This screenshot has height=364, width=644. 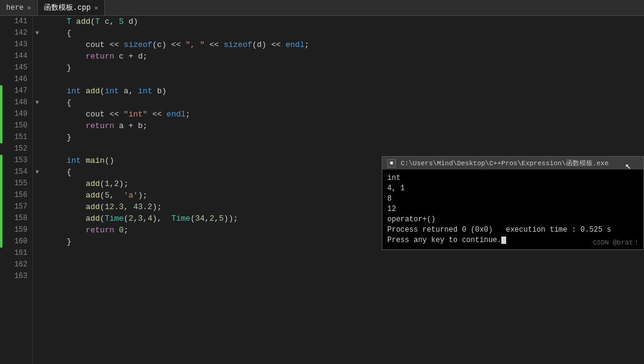 I want to click on code-line-148: {, so click(x=346, y=102).